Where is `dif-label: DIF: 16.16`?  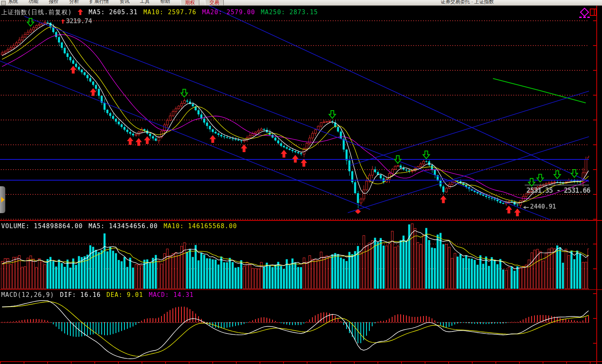
dif-label: DIF: 16.16 is located at coordinates (80, 295).